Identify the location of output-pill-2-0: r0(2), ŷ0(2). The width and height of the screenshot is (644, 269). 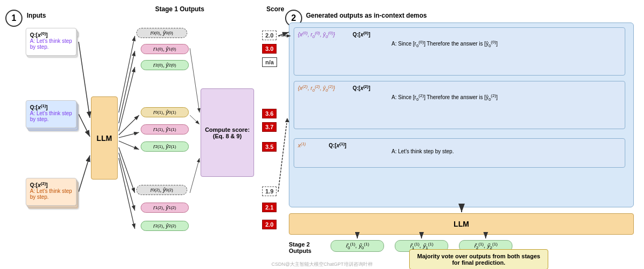
(162, 190).